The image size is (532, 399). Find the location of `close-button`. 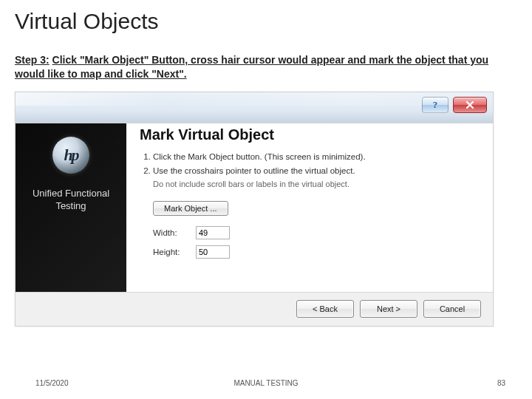

close-button is located at coordinates (470, 105).